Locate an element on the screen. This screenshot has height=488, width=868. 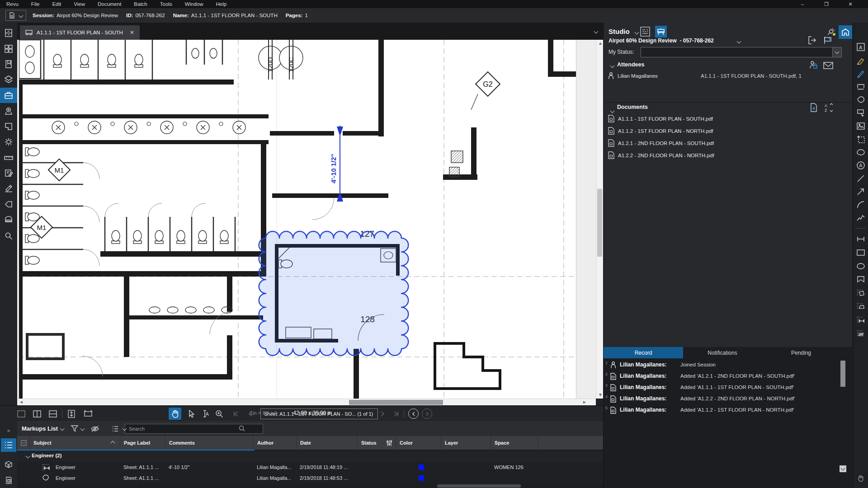
text-tool-icon: A is located at coordinates (861, 47).